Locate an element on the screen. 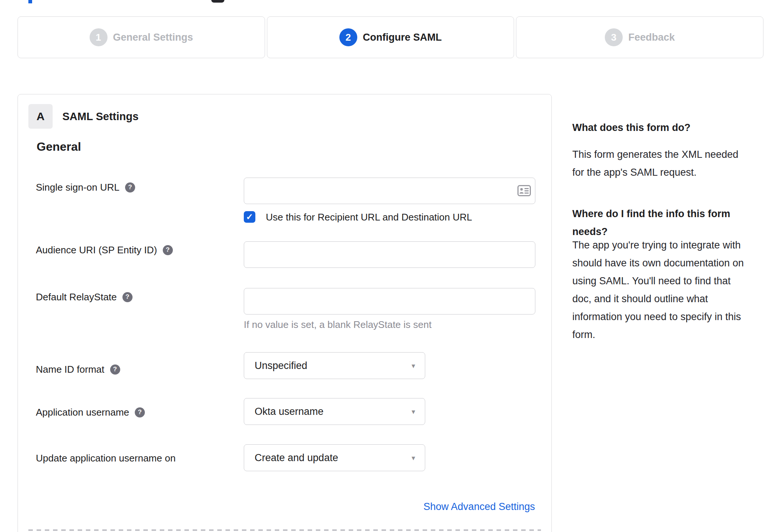  sidebar-question-where: Where do I find the info this form needs… is located at coordinates (669, 223).